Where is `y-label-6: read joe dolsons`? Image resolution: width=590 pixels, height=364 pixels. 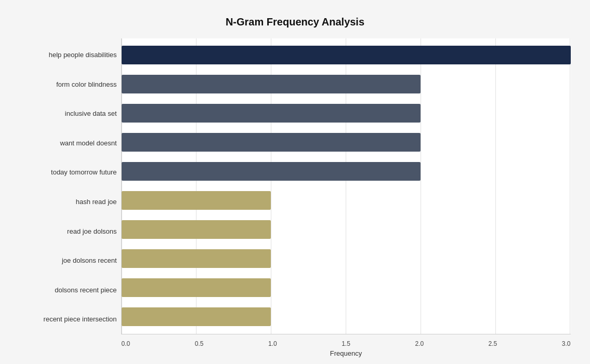 y-label-6: read joe dolsons is located at coordinates (69, 231).